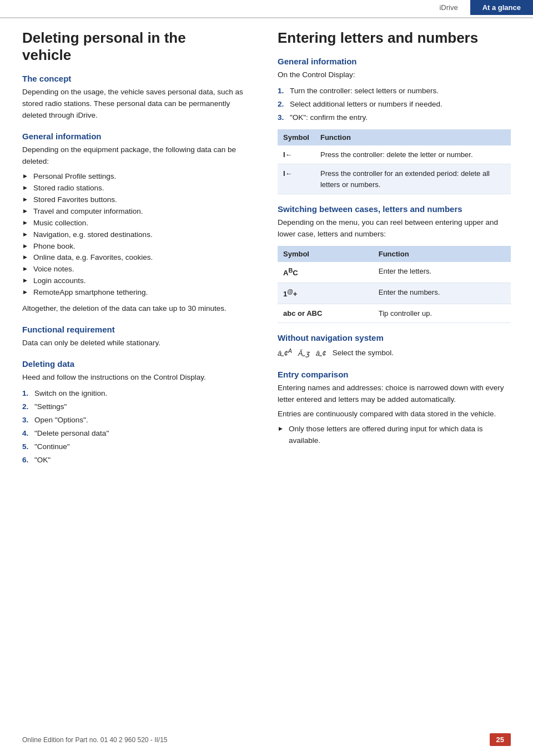 The width and height of the screenshot is (533, 756). I want to click on table-row: 1@+ Enter the numbers., so click(394, 294).